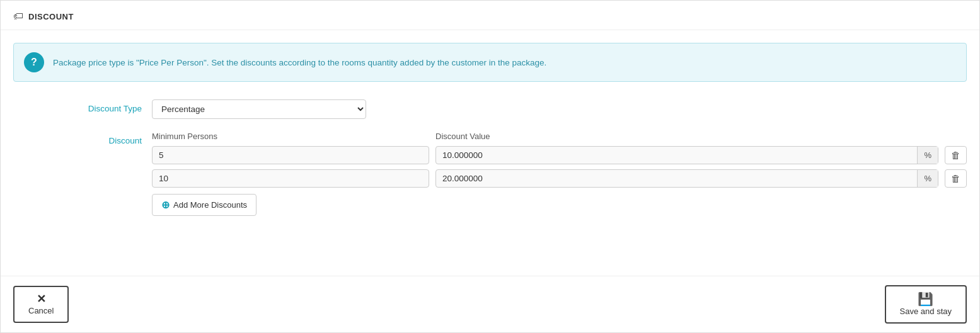 The width and height of the screenshot is (980, 333). What do you see at coordinates (89, 106) in the screenshot?
I see `discount-type-label: Discount Type` at bounding box center [89, 106].